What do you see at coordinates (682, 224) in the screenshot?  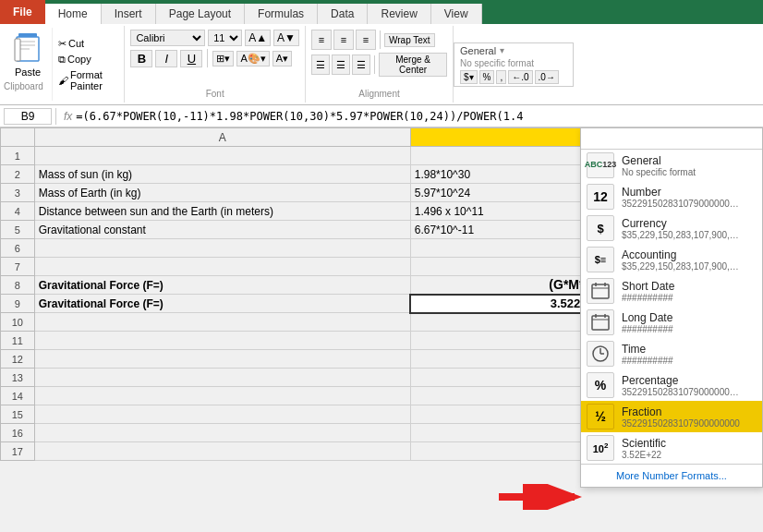 I see `number-format-name-currency: Currency` at bounding box center [682, 224].